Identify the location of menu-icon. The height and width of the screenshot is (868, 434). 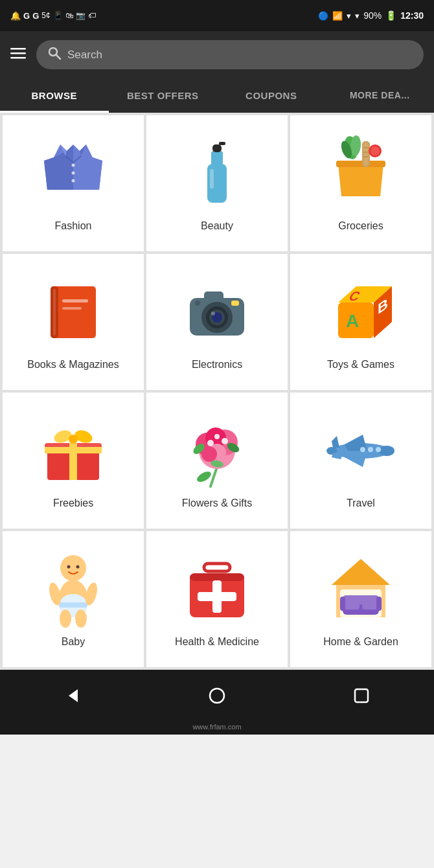
(18, 55).